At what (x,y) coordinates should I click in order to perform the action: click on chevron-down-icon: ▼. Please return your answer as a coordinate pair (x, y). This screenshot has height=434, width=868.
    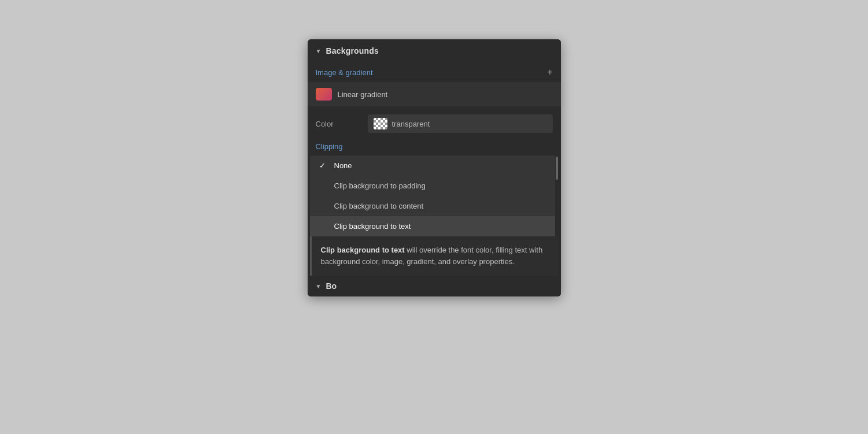
    Looking at the image, I should click on (319, 51).